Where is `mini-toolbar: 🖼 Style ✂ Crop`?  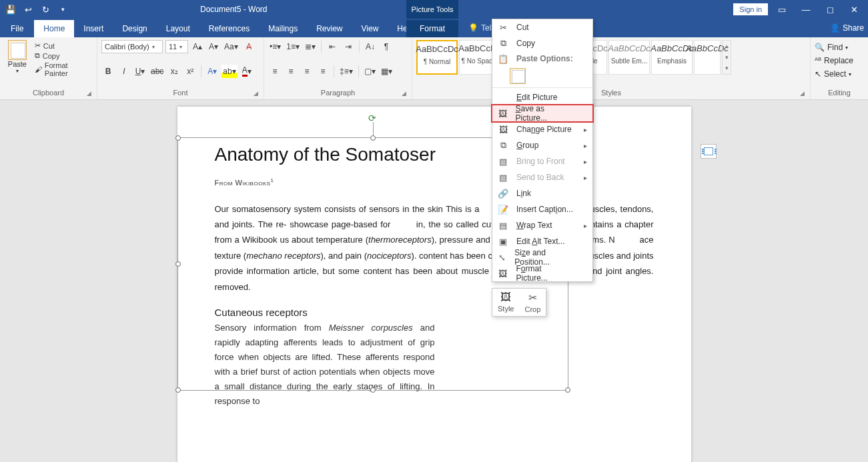 mini-toolbar: 🖼 Style ✂ Crop is located at coordinates (519, 303).